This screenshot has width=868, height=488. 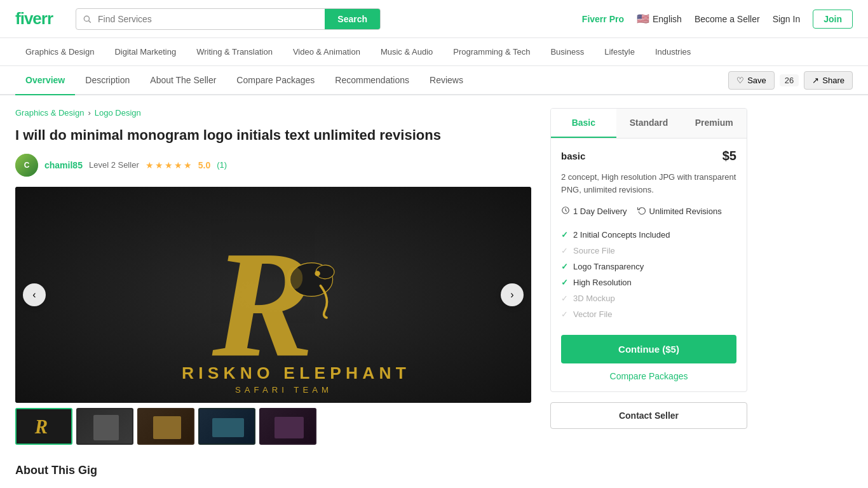 I want to click on about-gig-section: About This Gig, so click(x=273, y=470).